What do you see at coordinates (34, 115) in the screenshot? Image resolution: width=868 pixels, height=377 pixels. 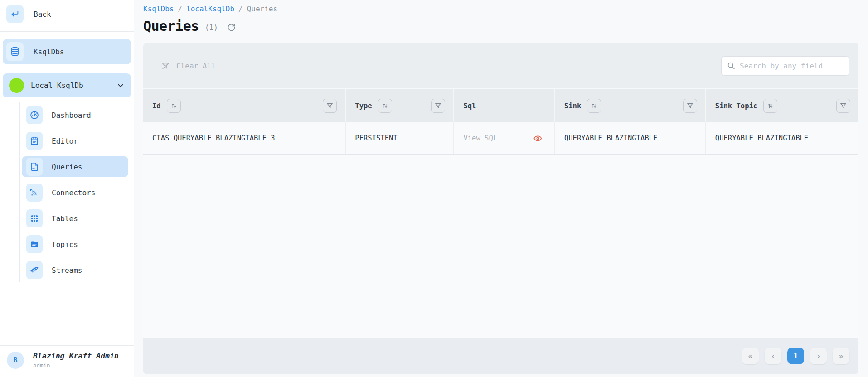 I see `gauge-icon` at bounding box center [34, 115].